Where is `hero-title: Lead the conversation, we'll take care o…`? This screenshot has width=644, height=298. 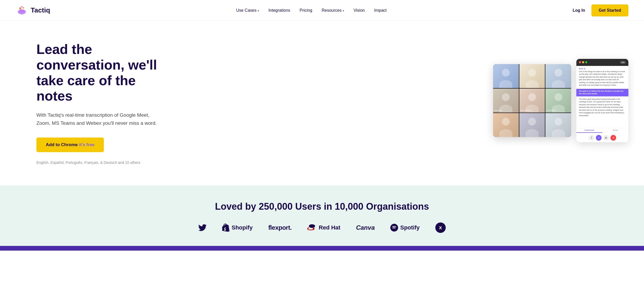
hero-title: Lead the conversation, we'll take care o… is located at coordinates (104, 73).